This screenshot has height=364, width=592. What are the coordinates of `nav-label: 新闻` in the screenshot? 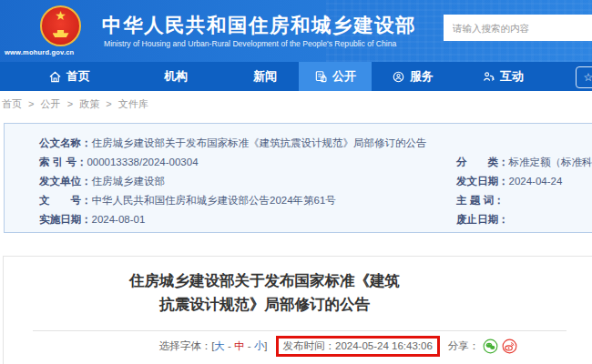 It's located at (265, 76).